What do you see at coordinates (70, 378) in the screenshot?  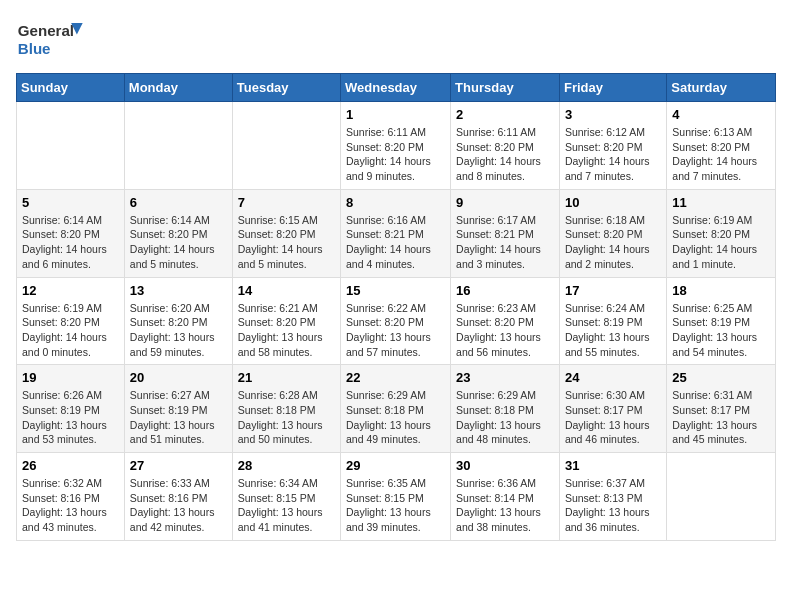 I see `day-number: 19` at bounding box center [70, 378].